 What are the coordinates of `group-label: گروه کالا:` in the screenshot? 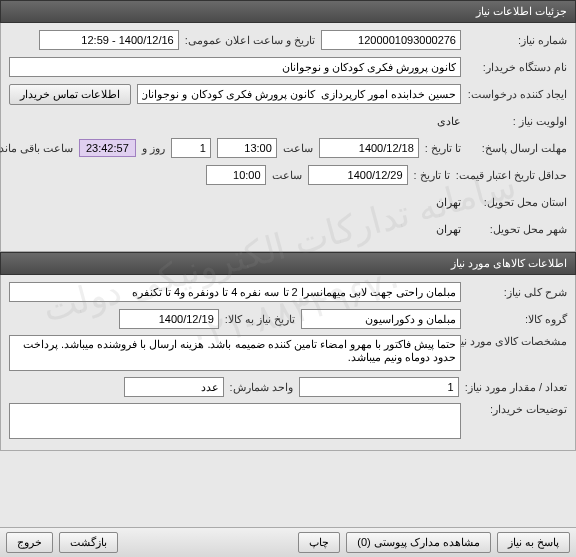 It's located at (517, 320).